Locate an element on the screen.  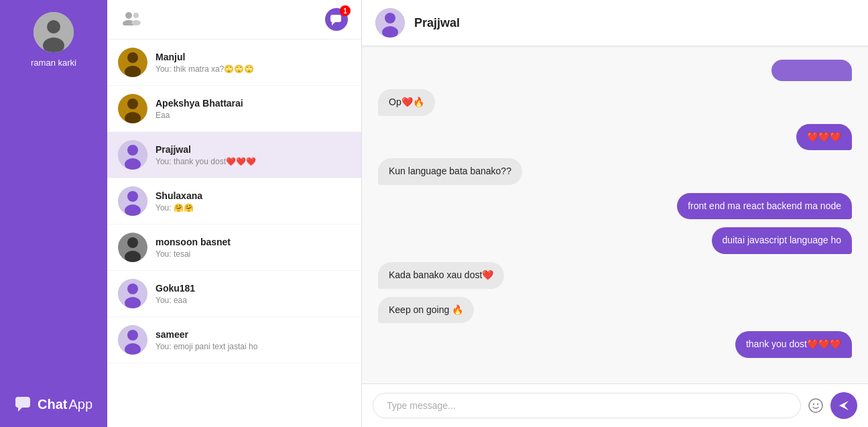
sidebar-username: raman karki is located at coordinates (54, 63).